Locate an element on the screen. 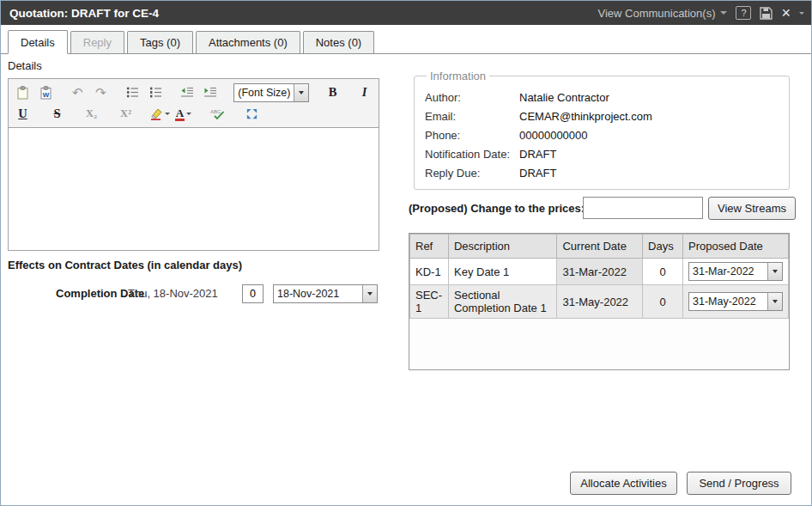 The width and height of the screenshot is (812, 506). titlebar-actions: View Communication(s) ? × is located at coordinates (700, 13).